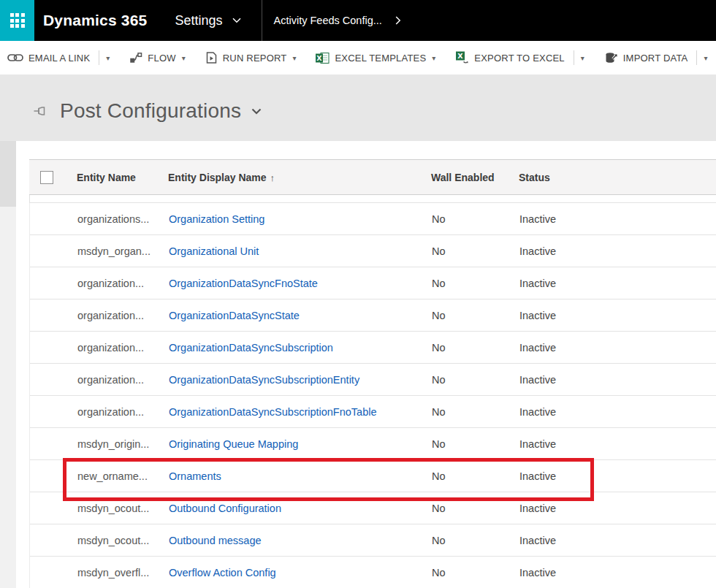 The image size is (716, 588). Describe the element at coordinates (47, 177) in the screenshot. I see `select-all-checkbox` at that location.